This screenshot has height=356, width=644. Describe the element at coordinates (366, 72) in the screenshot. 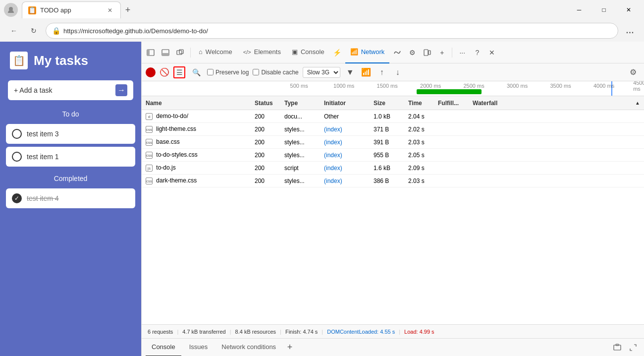

I see `network-settings-icon: 📶` at that location.